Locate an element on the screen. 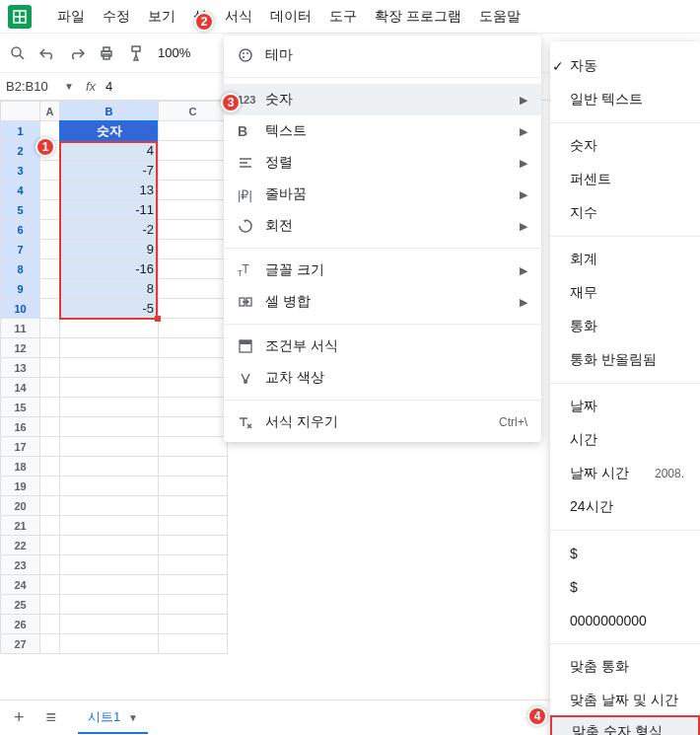 The height and width of the screenshot is (735, 700). row-head-20: 20 is located at coordinates (21, 506).